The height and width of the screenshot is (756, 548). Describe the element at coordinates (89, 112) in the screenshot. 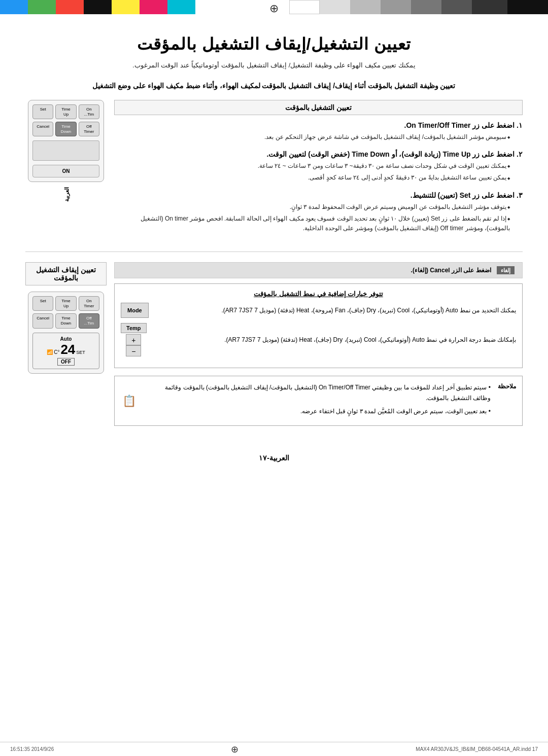

I see `remote1-btn-on-timer: OnTim...` at that location.